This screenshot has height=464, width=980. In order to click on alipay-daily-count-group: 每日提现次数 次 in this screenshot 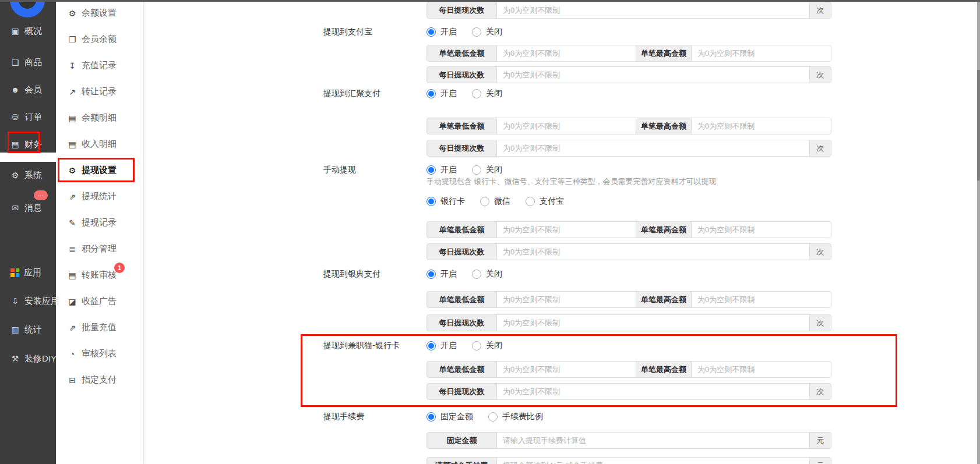, I will do `click(629, 75)`.